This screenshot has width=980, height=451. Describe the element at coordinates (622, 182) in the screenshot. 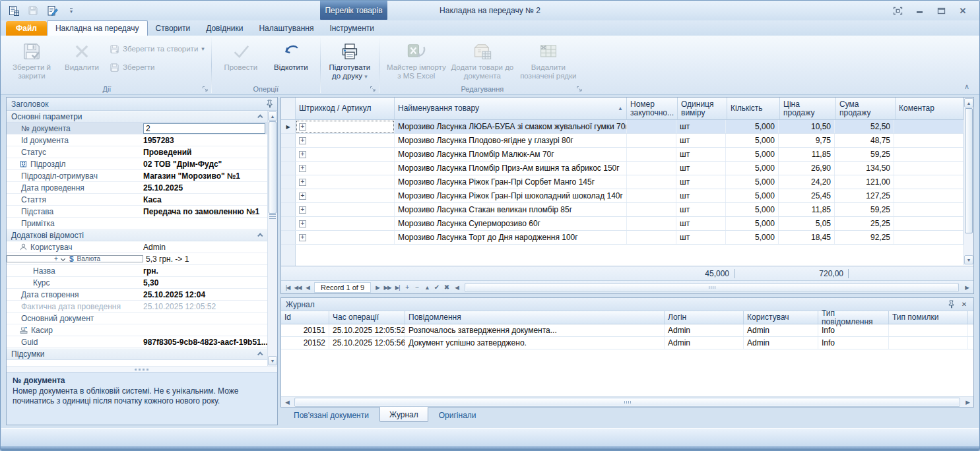

I see `table-row: Морозиво Ласунка Ріжок Гран-Прі Сорбет М…` at that location.